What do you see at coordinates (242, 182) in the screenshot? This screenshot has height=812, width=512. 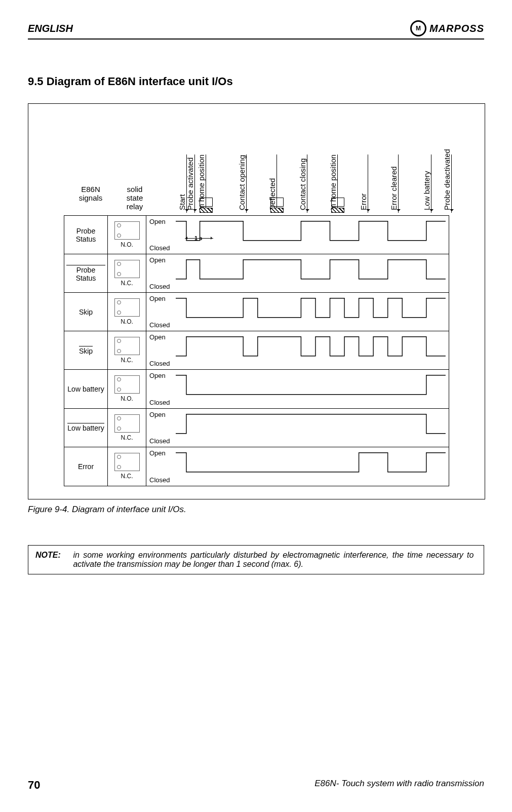 I see `event-label: Contact opening` at bounding box center [242, 182].